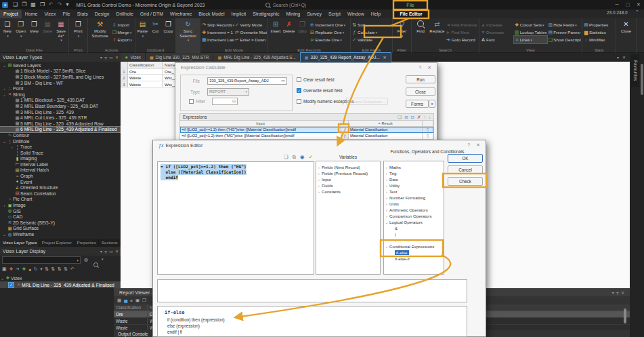 Image resolution: width=644 pixels, height=337 pixels. Describe the element at coordinates (11, 14) in the screenshot. I see `menu-project: Project` at that location.